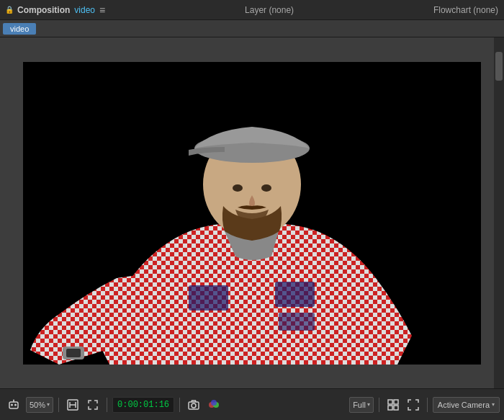 This screenshot has width=504, height=420. I want to click on scroll-thumb, so click(499, 66).